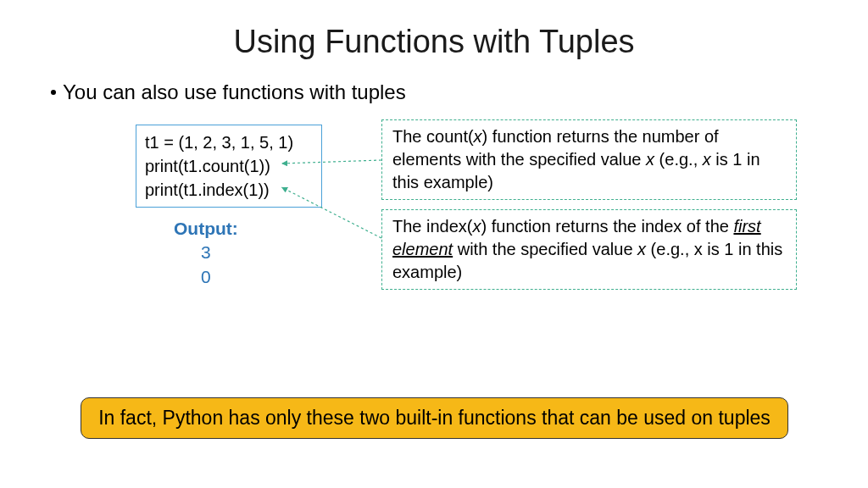 The image size is (868, 488). I want to click on note-index-text-2: ) function returns the index of the, so click(608, 226).